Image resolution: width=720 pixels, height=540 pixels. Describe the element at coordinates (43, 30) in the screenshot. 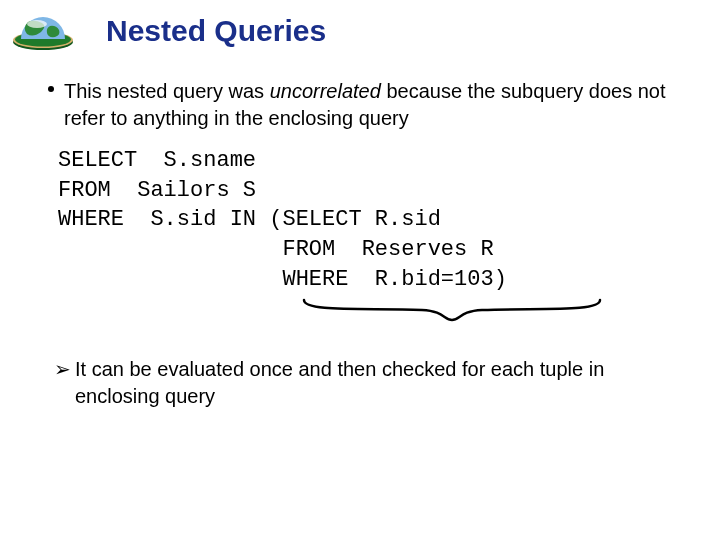

I see `globe-disc-icon` at that location.